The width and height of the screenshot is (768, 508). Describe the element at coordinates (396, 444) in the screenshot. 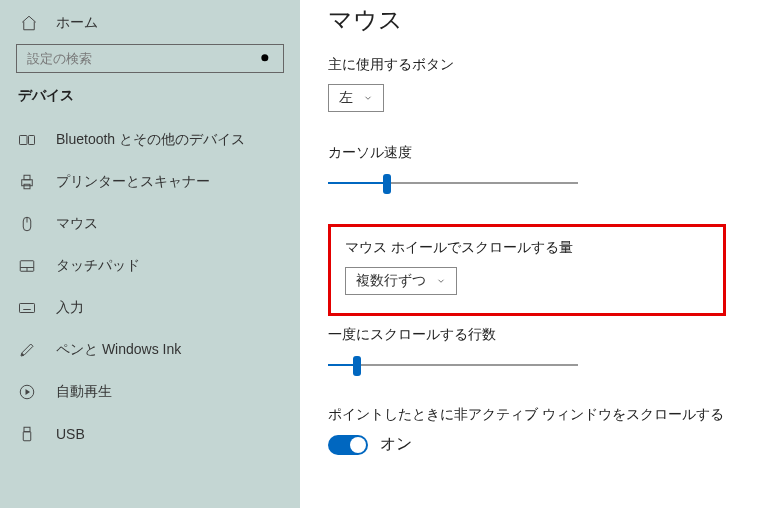

I see `inactive-scroll-value: オン` at that location.